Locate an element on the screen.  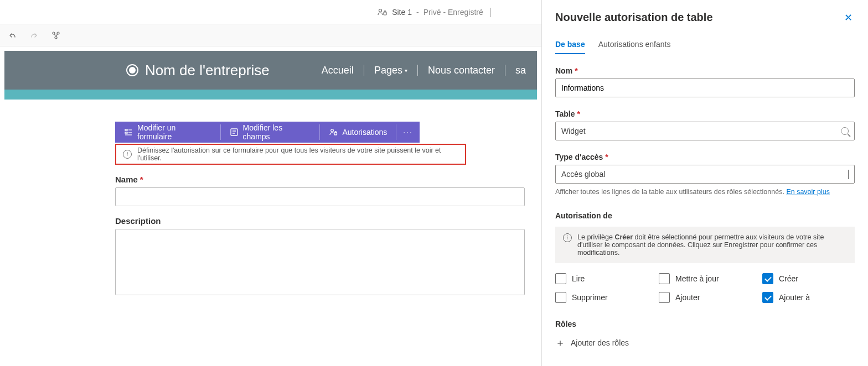
access-type-value: Accès global is located at coordinates (583, 174).